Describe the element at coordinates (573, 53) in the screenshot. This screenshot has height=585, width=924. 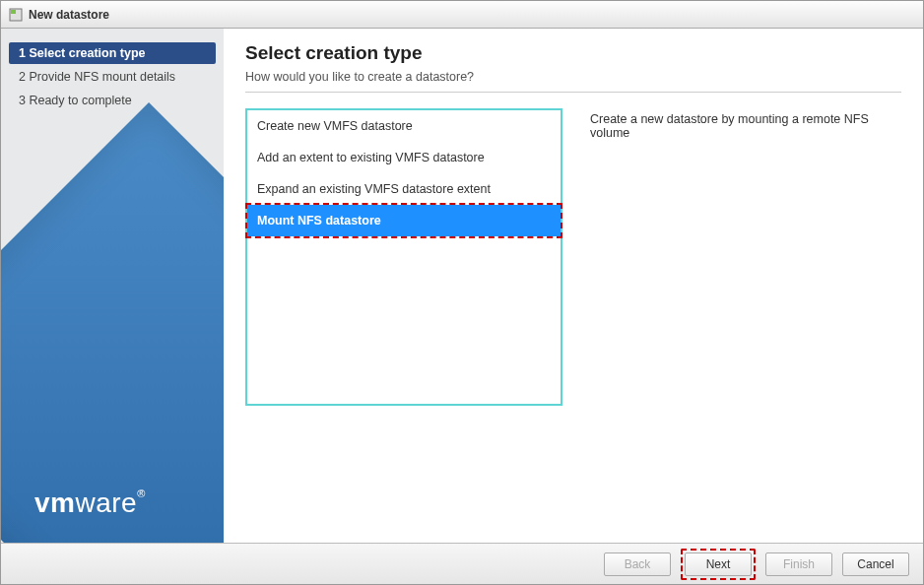
I see `page-heading: Select creation type` at that location.